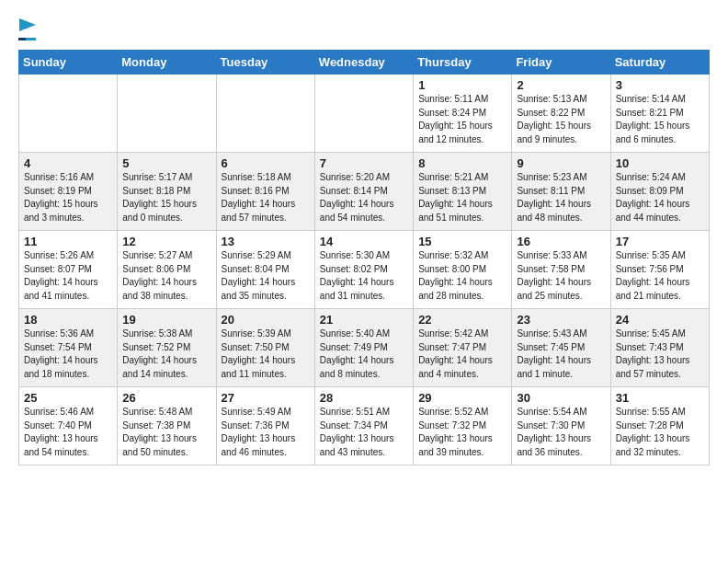 This screenshot has height=563, width=728. Describe the element at coordinates (561, 270) in the screenshot. I see `calendar-cell: 16Sunrise: 5:33 AMSunset: 7:58 PMDayligh…` at that location.